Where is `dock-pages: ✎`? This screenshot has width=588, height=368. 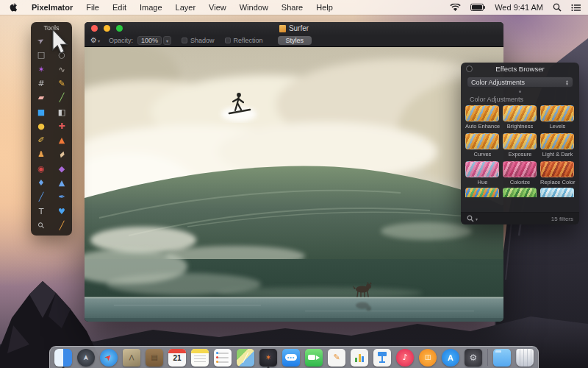 dock-pages: ✎ is located at coordinates (337, 358).